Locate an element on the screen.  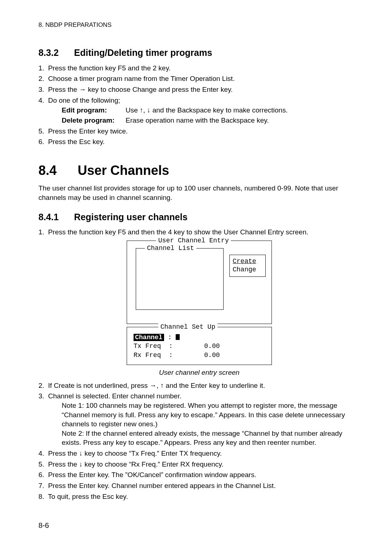
heading-title: User Channels is located at coordinates (123, 171).